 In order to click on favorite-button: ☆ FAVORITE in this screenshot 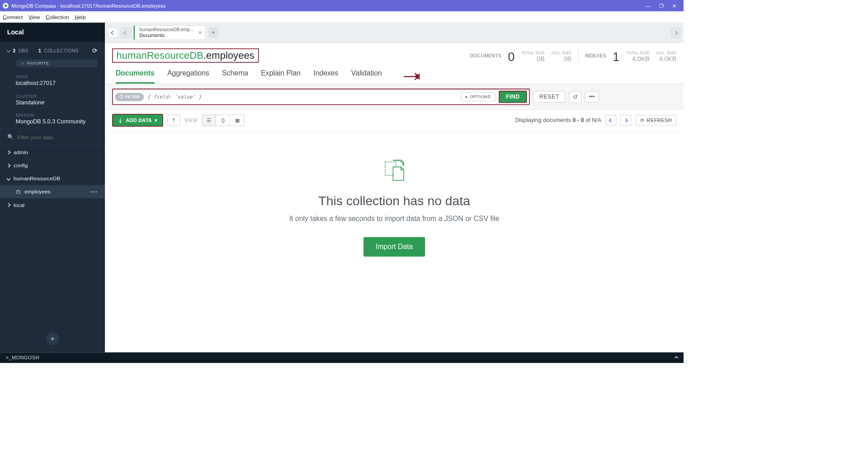, I will do `click(57, 63)`.